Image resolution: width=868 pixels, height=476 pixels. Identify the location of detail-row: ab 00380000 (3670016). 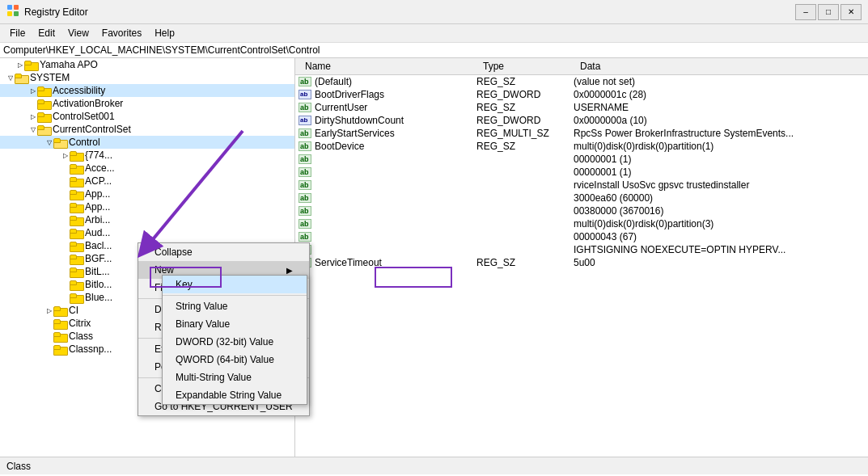
(582, 211).